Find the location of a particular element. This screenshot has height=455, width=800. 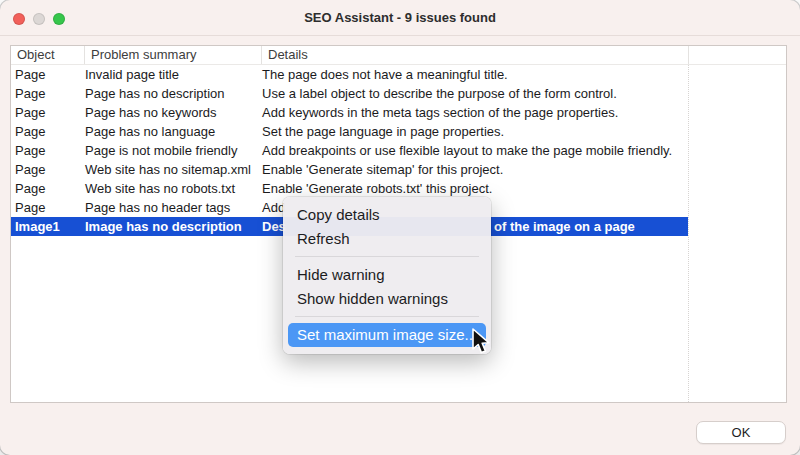

column-header-extra is located at coordinates (737, 55).